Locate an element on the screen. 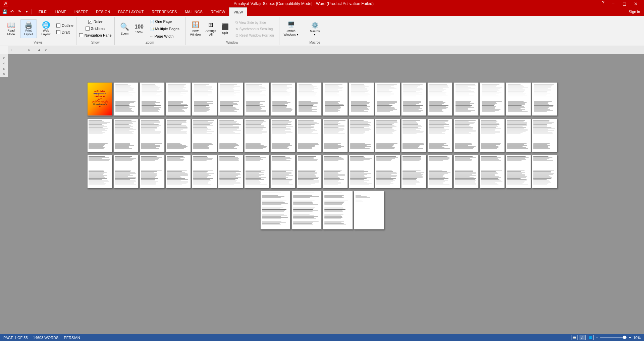  tab-review: REVIEW is located at coordinates (218, 12).